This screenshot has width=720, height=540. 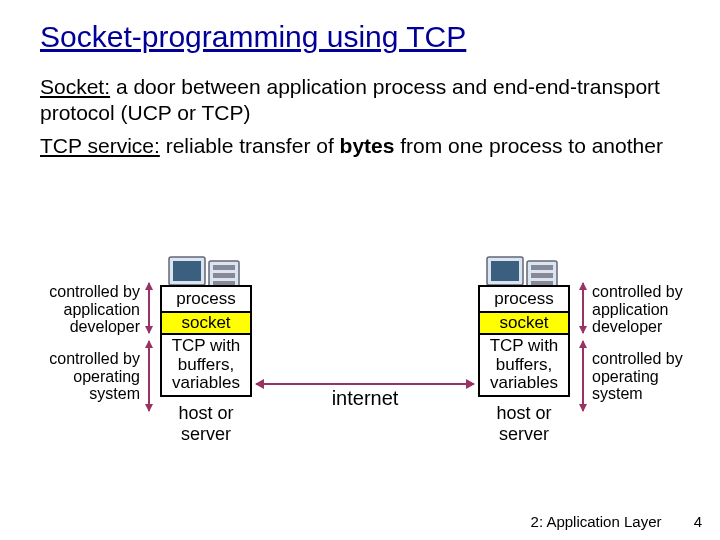 I want to click on arrow-os-left, so click(x=149, y=376).